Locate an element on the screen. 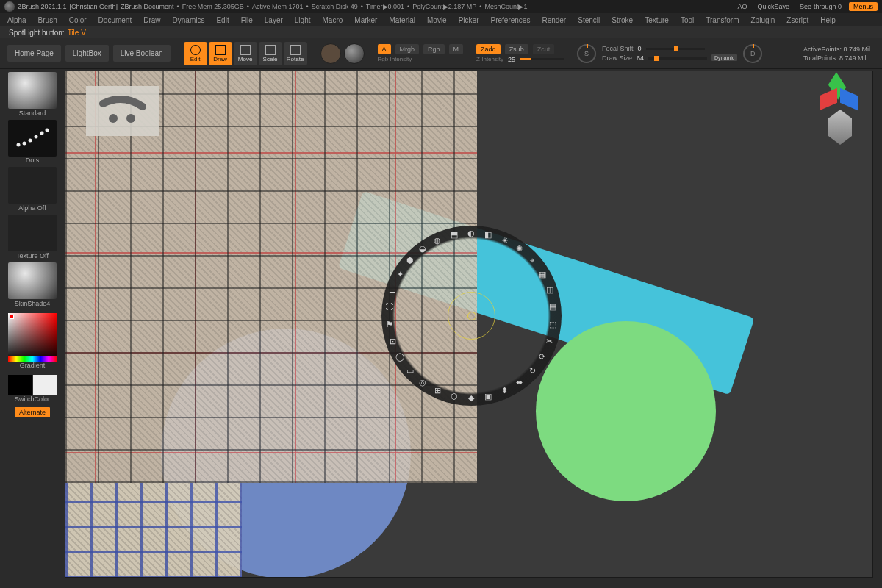 Image resolution: width=882 pixels, height=588 pixels. alpha-thumb is located at coordinates (32, 185).